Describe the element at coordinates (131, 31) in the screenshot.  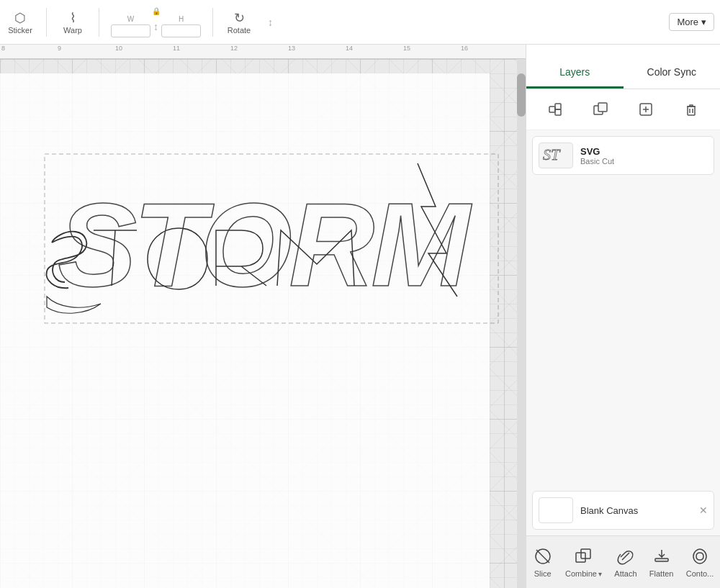
I see `width-input` at that location.